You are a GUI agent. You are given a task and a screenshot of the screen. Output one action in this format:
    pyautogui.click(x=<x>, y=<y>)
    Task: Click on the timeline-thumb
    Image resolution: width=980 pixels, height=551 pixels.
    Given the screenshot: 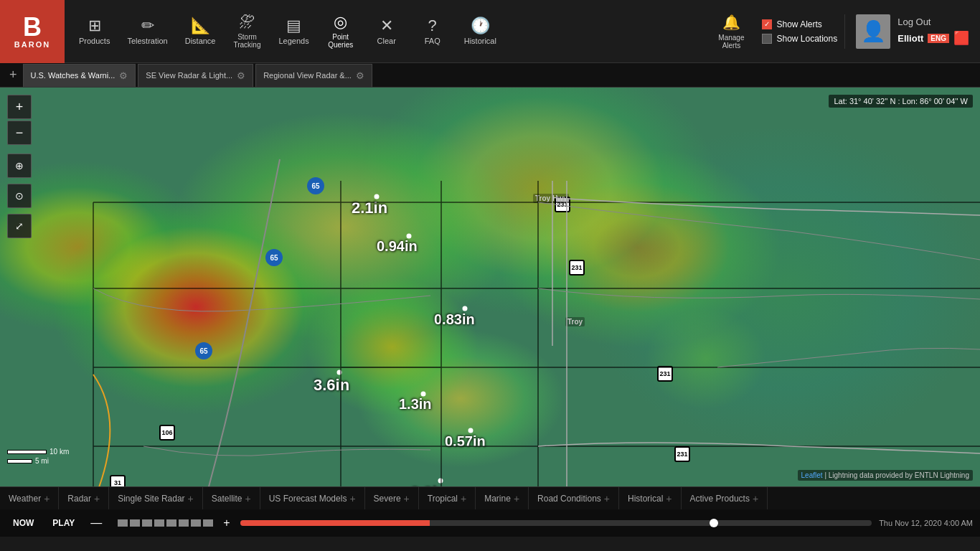 What is the action you would take?
    pyautogui.click(x=714, y=523)
    